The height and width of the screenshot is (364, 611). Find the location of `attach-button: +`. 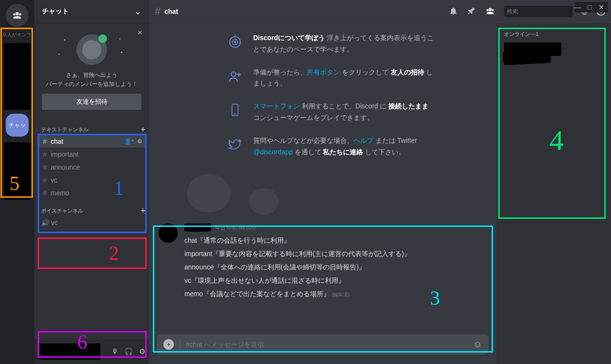

attach-button: + is located at coordinates (169, 344).